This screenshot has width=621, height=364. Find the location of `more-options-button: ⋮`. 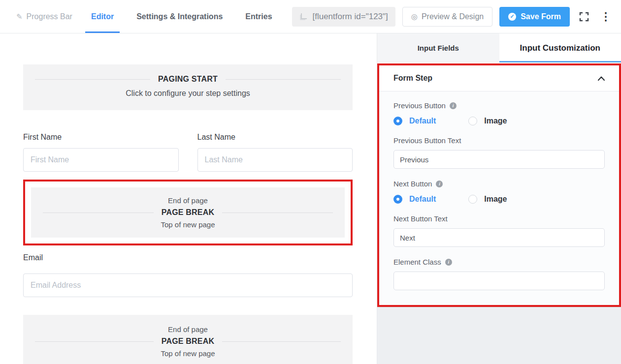

more-options-button: ⋮ is located at coordinates (606, 17).